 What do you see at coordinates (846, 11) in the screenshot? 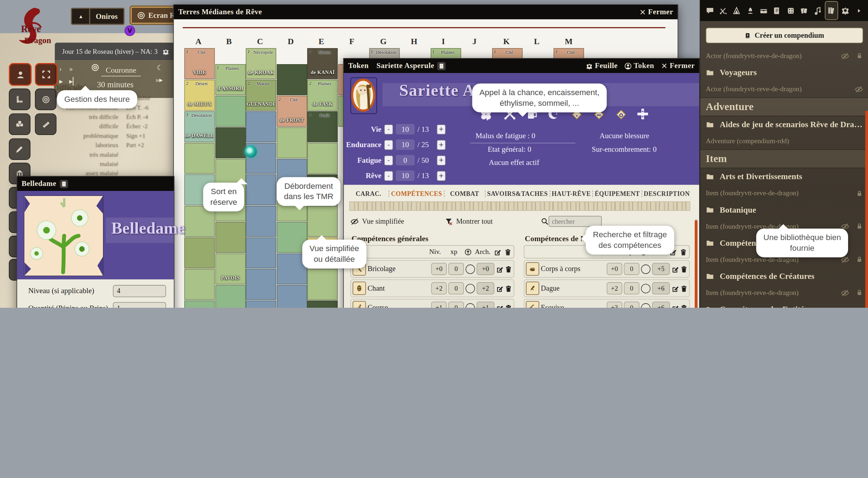
I see `sidebar-tab-settings-gear` at bounding box center [846, 11].